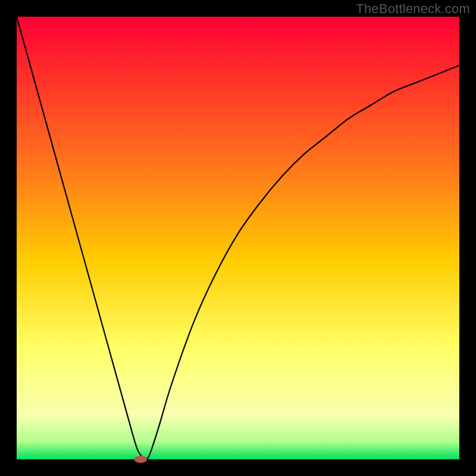 The image size is (476, 476). Describe the element at coordinates (413, 9) in the screenshot. I see `watermark-text: TheBottleneck.com` at that location.